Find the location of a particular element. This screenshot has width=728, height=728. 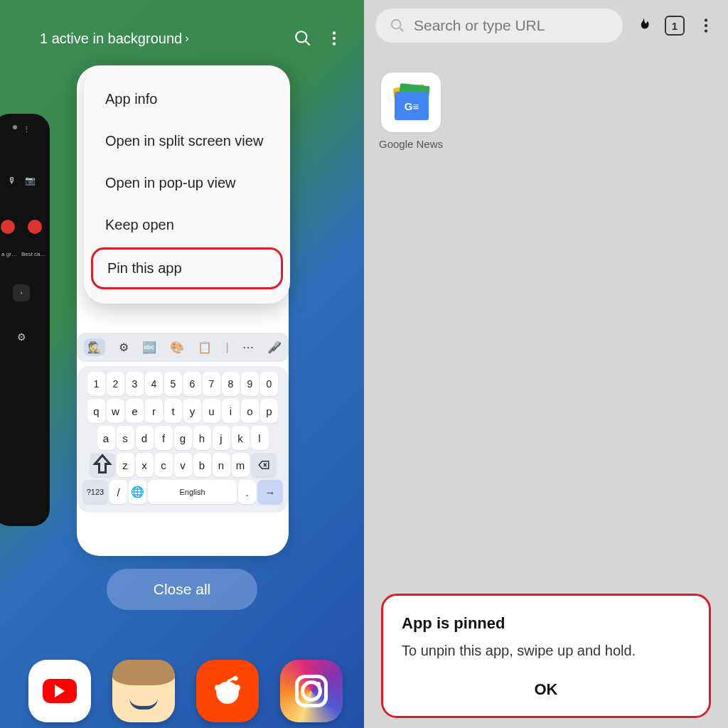

space-key: English is located at coordinates (192, 492).